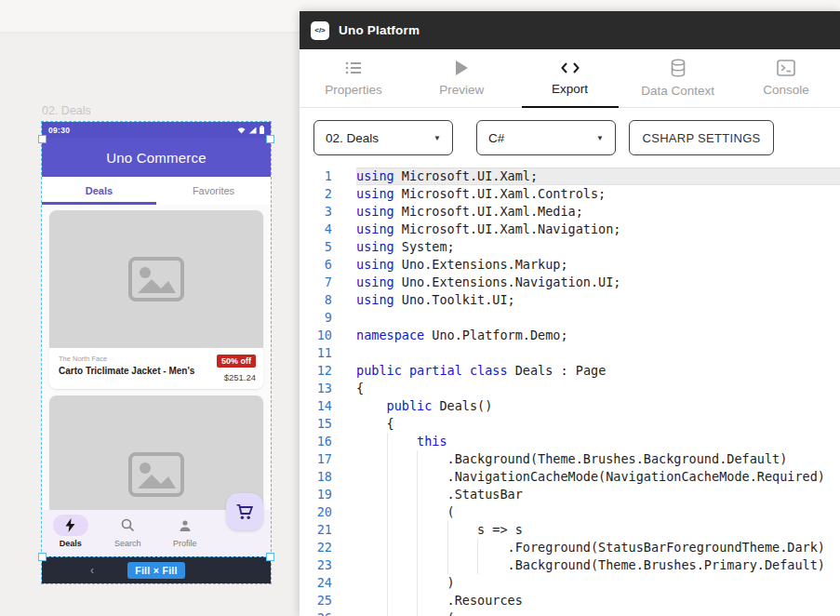  What do you see at coordinates (569, 318) in the screenshot?
I see `code-line: 9` at bounding box center [569, 318].